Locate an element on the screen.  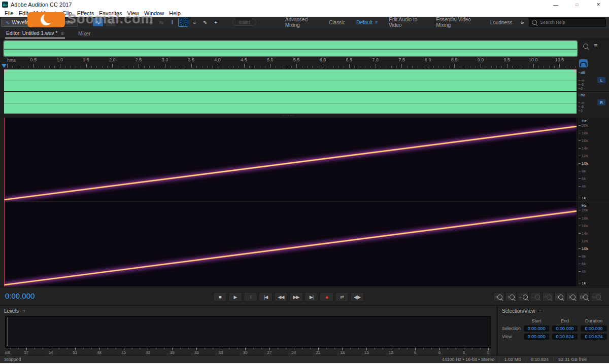
workspace-overflow-button: » is located at coordinates (522, 22).